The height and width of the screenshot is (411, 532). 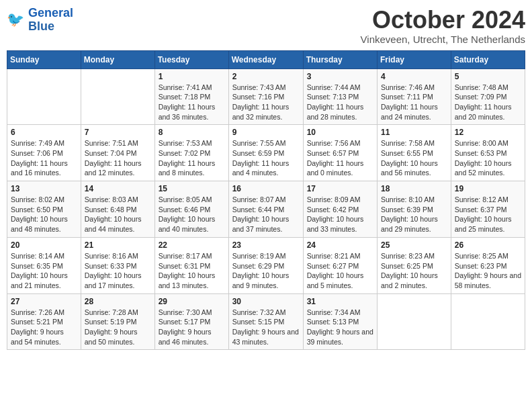 What do you see at coordinates (266, 59) in the screenshot?
I see `header-row: Sunday Monday Tuesday Wednesday Thursday…` at bounding box center [266, 59].